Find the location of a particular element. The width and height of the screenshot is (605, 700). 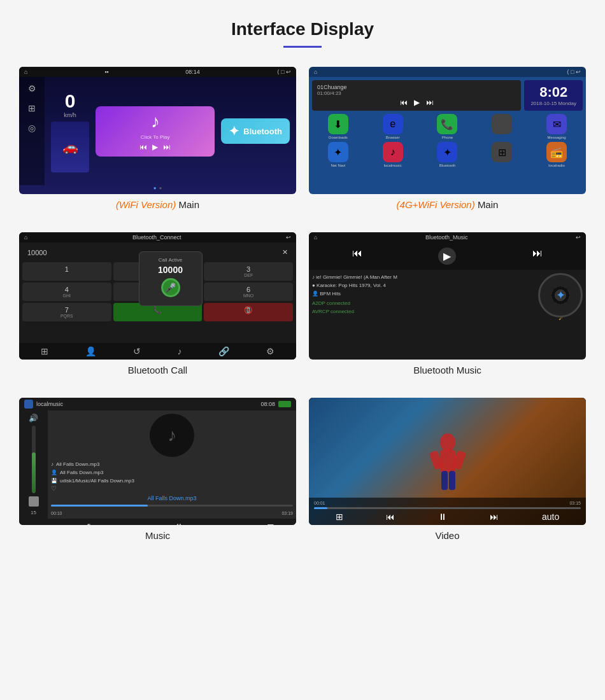

music-file-1: ♪ All Falls Down.mp3 is located at coordinates (172, 465).